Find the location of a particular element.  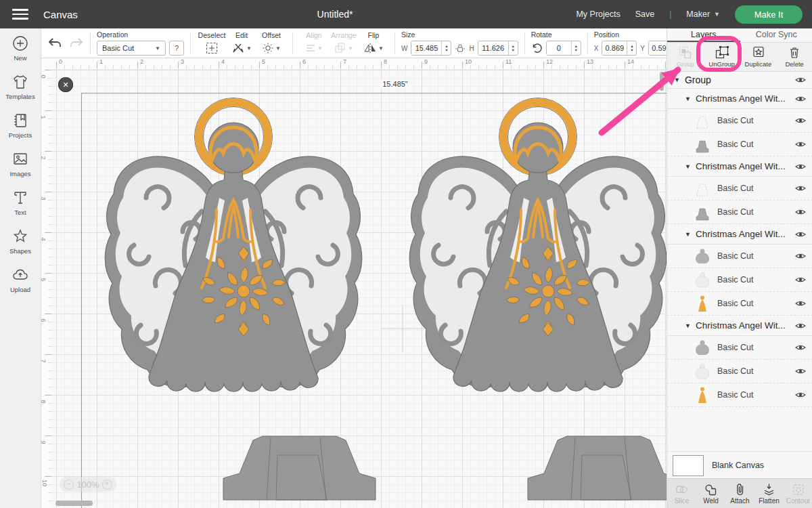

sidebar-item-new: New is located at coordinates (20, 47).